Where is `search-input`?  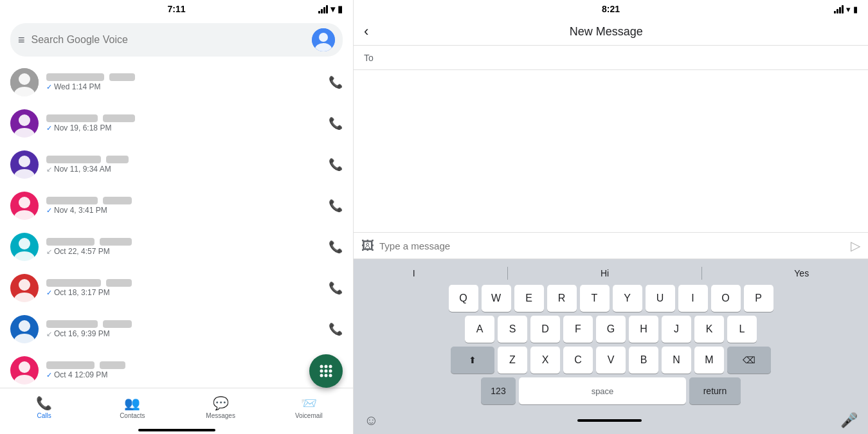 search-input is located at coordinates (168, 40).